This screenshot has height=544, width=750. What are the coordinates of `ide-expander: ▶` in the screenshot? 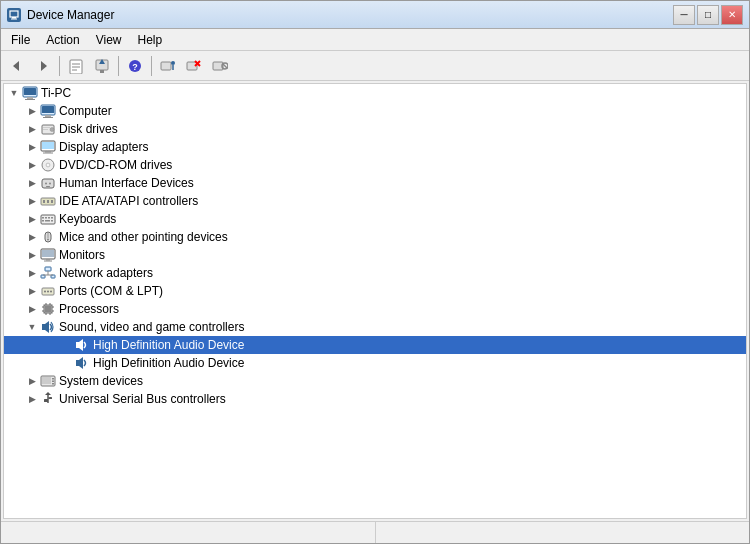 It's located at (32, 201).